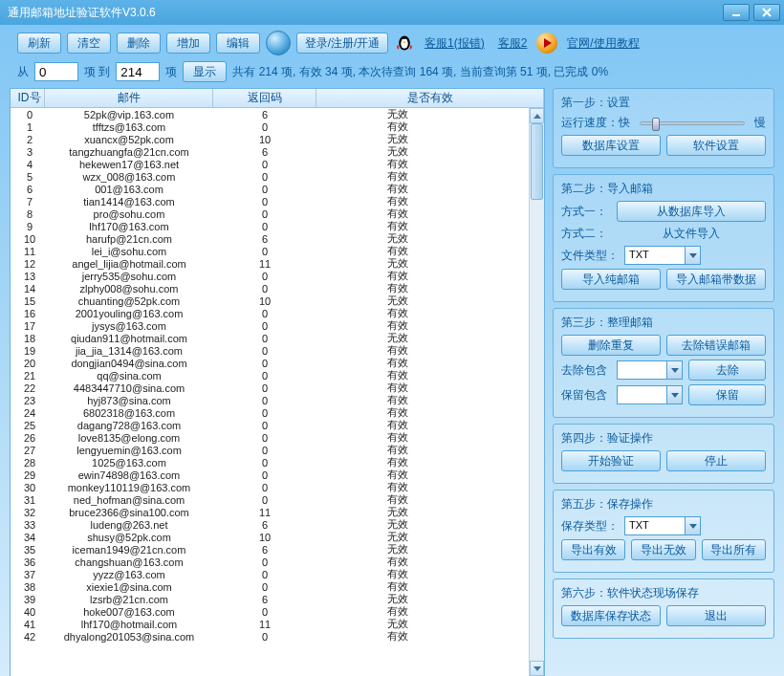 The image size is (784, 676). I want to click on start-verify-button: 开始验证, so click(611, 461).